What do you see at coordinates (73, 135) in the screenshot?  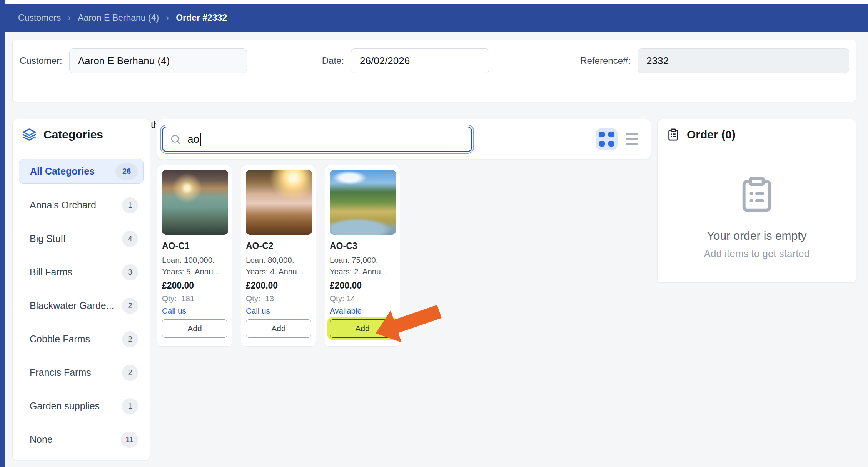 I see `categories-title: Categories` at bounding box center [73, 135].